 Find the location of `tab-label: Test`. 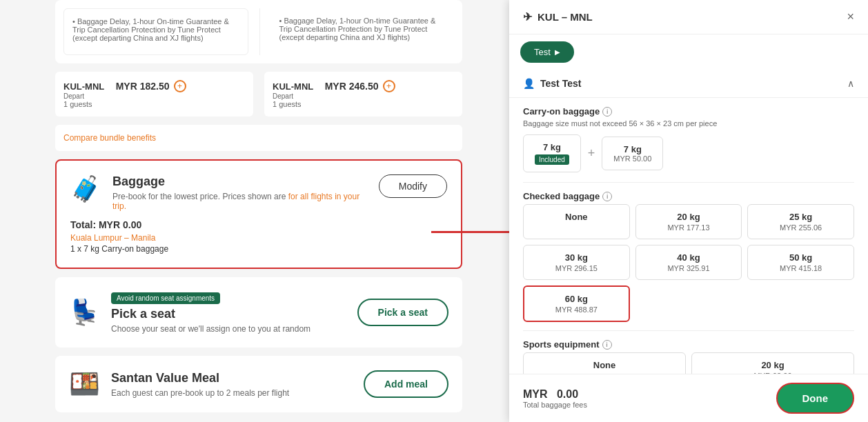

tab-label: Test is located at coordinates (542, 52).